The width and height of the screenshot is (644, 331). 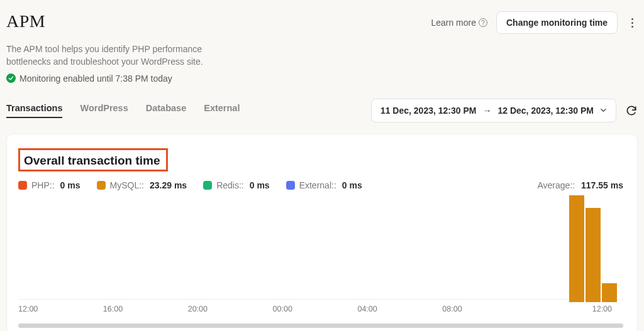 What do you see at coordinates (632, 23) in the screenshot?
I see `more-menu-icon` at bounding box center [632, 23].